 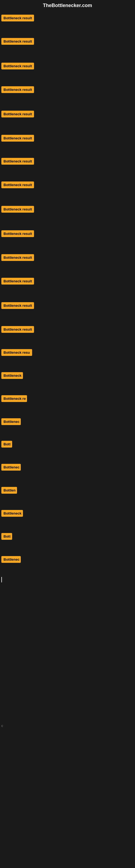 What do you see at coordinates (68, 6) in the screenshot?
I see `site-title: TheBottlenecker.com` at bounding box center [68, 6].